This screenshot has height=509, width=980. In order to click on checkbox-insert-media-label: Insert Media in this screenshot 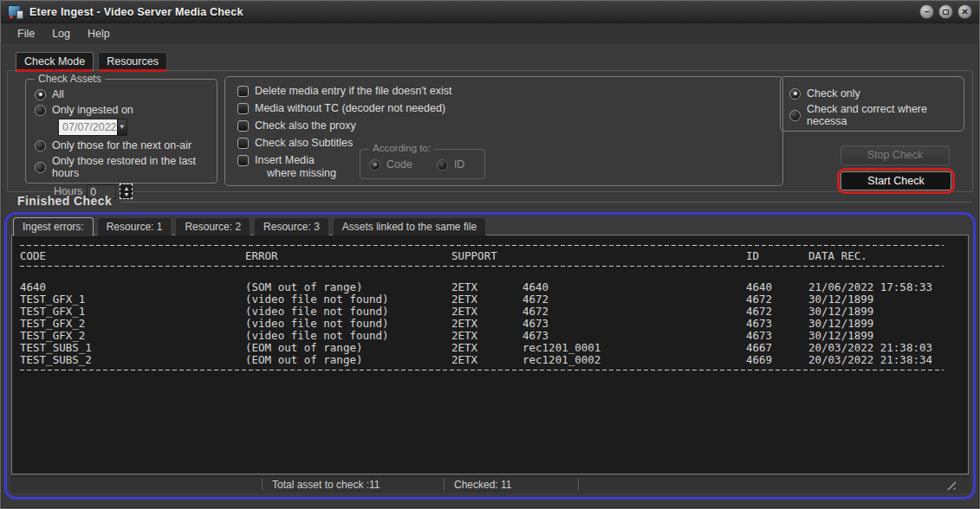, I will do `click(284, 160)`.